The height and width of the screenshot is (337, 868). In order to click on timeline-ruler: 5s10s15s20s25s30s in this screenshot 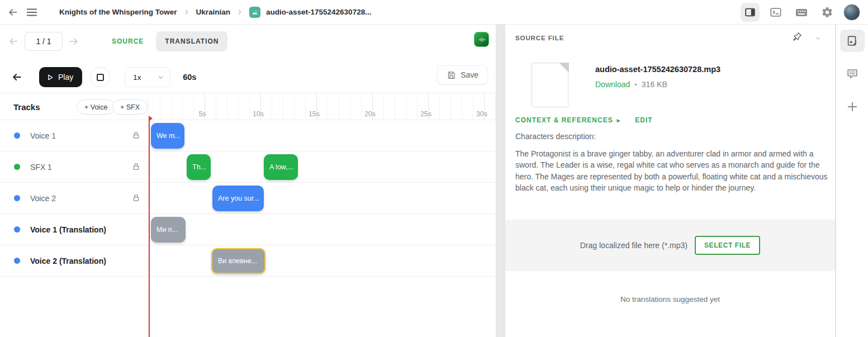, I will do `click(322, 107)`.